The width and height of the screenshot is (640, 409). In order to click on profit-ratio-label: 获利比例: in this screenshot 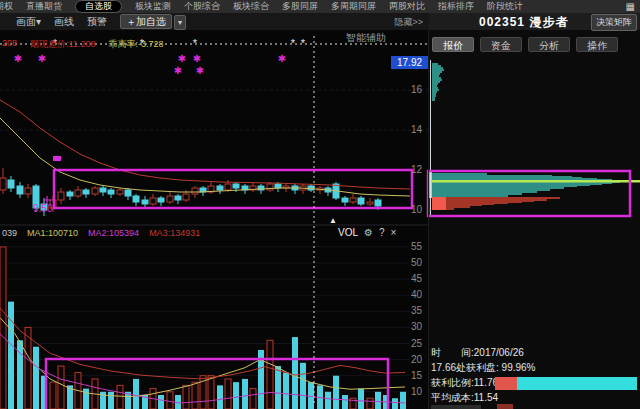, I will do `click(452, 382)`.